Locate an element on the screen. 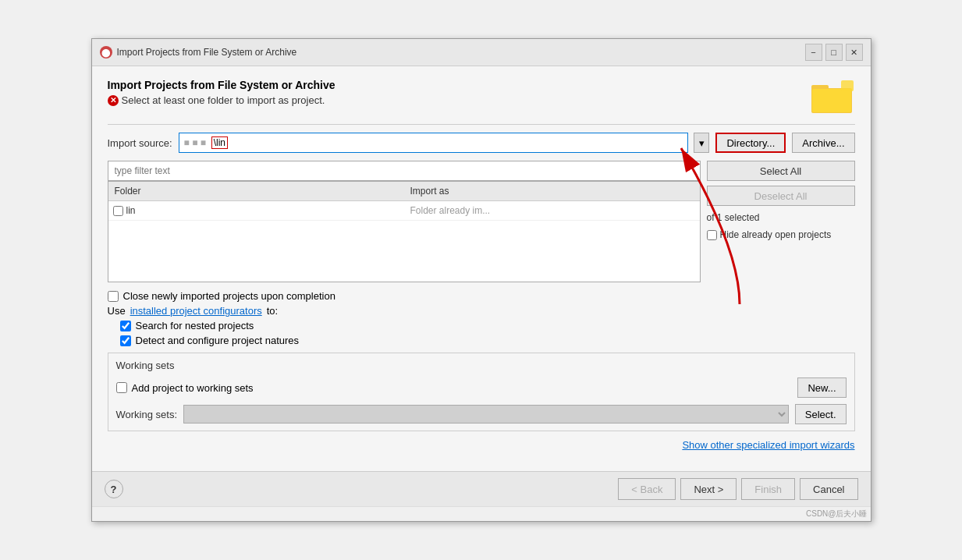 Image resolution: width=962 pixels, height=560 pixels. close-btn: ✕ is located at coordinates (854, 52).